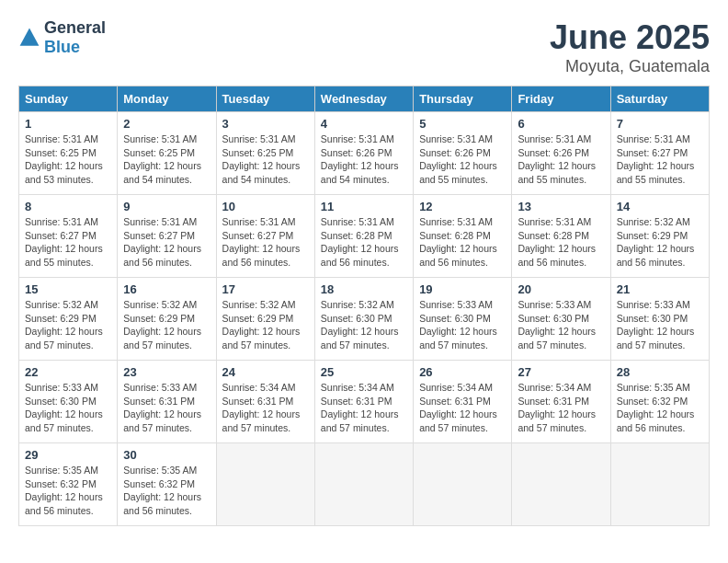 The image size is (728, 563). What do you see at coordinates (660, 99) in the screenshot?
I see `col-saturday: Saturday` at bounding box center [660, 99].